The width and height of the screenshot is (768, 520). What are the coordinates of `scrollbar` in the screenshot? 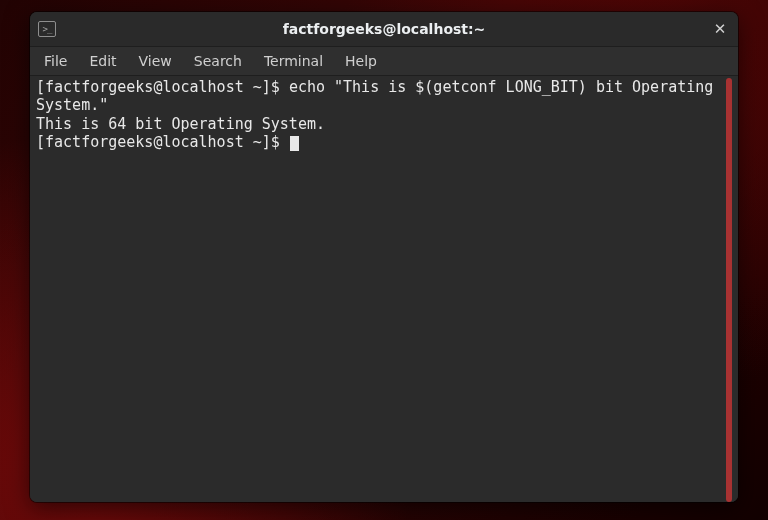 It's located at (729, 290).